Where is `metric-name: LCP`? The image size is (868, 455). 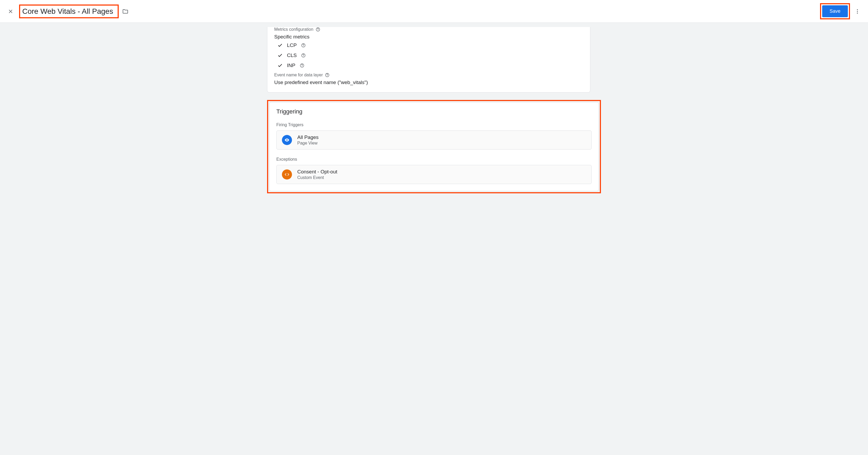
metric-name: LCP is located at coordinates (292, 45).